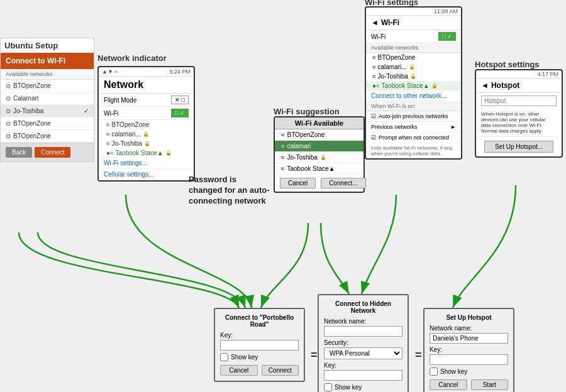  I want to click on ni-wifi-icon-3: ≈, so click(108, 143).